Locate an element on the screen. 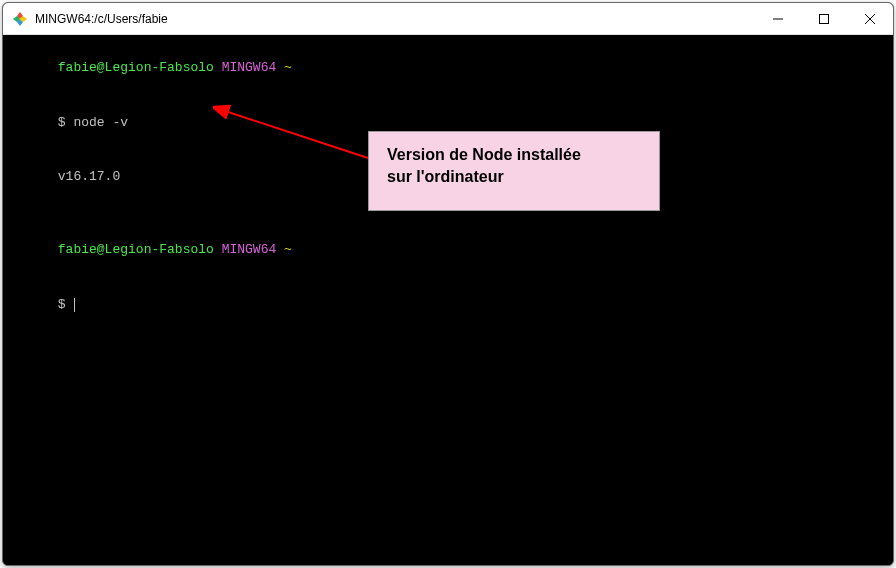 This screenshot has height=568, width=896. close-button is located at coordinates (870, 18).